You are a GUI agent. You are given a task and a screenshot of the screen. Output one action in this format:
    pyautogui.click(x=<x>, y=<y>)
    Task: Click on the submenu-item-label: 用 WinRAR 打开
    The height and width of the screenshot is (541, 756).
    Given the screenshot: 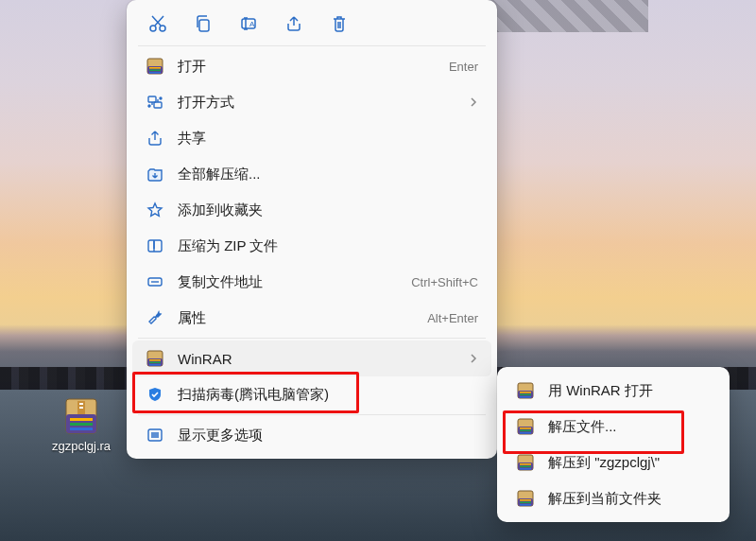 What is the action you would take?
    pyautogui.click(x=629, y=392)
    